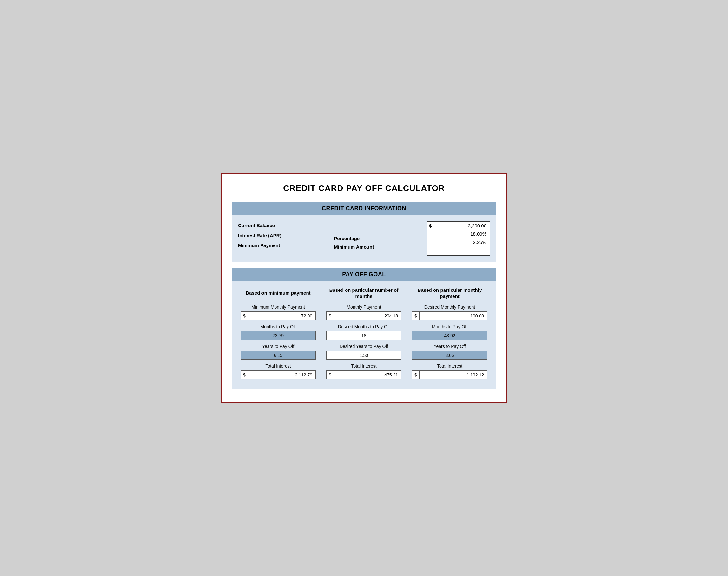  What do you see at coordinates (450, 336) in the screenshot?
I see `col3-months-val: 43.92` at bounding box center [450, 336].